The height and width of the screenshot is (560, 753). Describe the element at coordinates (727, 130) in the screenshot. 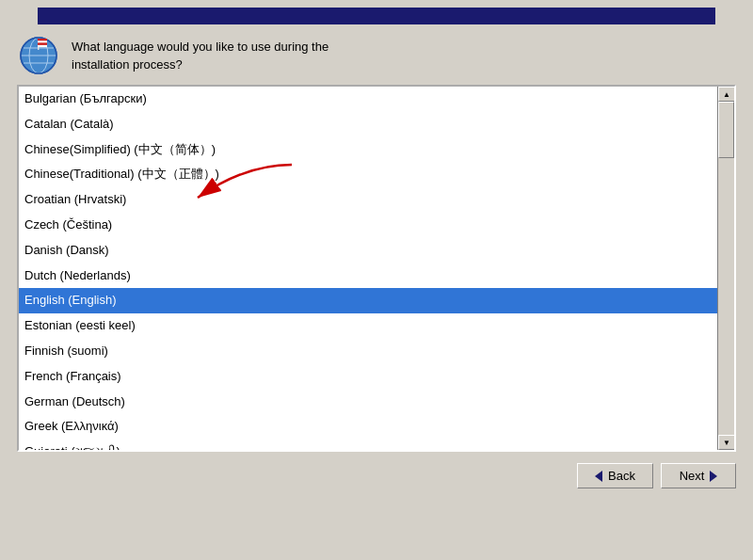

I see `scrollbar-thumb` at that location.